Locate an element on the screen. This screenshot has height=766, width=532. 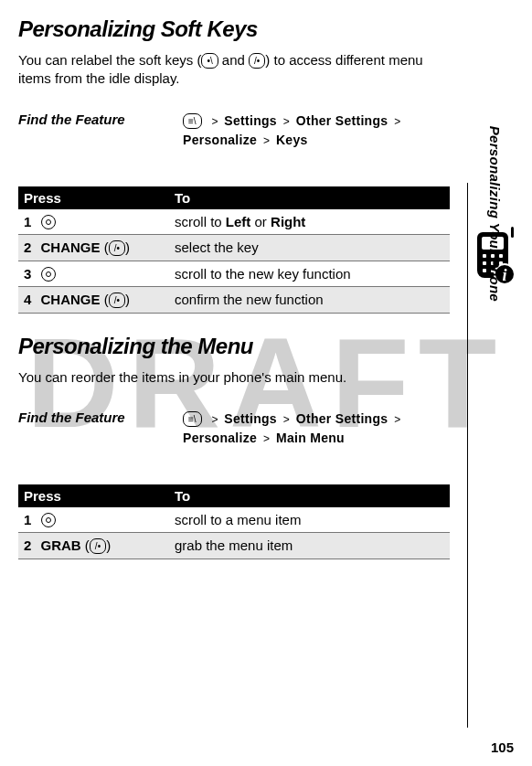
intro-text: and is located at coordinates (234, 60).